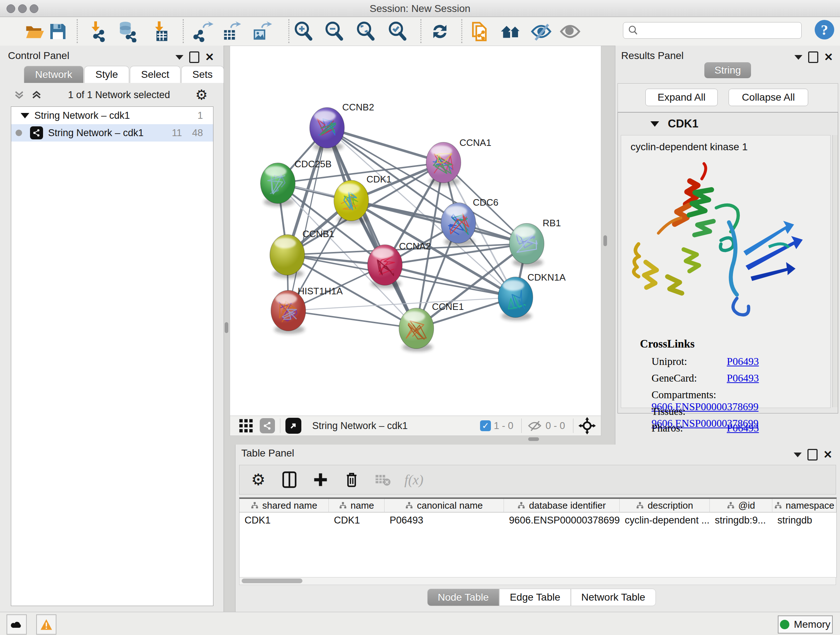 Image resolution: width=840 pixels, height=635 pixels. What do you see at coordinates (159, 31) in the screenshot?
I see `import-table-icon` at bounding box center [159, 31].